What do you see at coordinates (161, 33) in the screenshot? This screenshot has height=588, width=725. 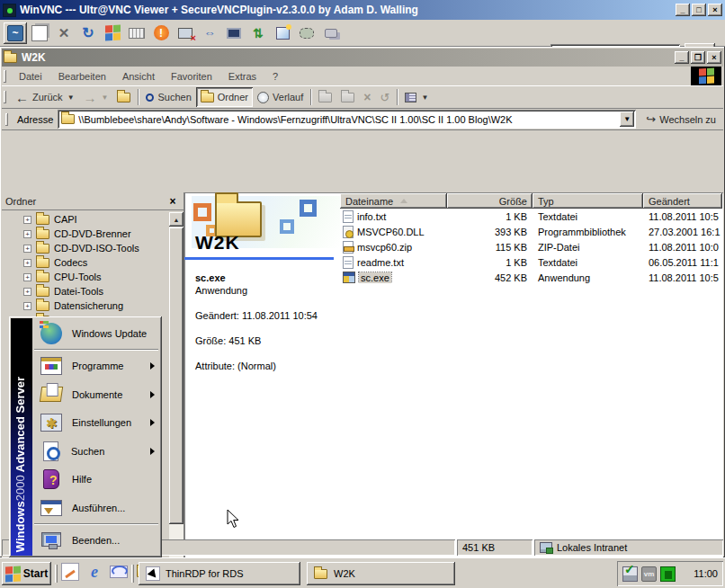 I see `attention-icon: !` at bounding box center [161, 33].